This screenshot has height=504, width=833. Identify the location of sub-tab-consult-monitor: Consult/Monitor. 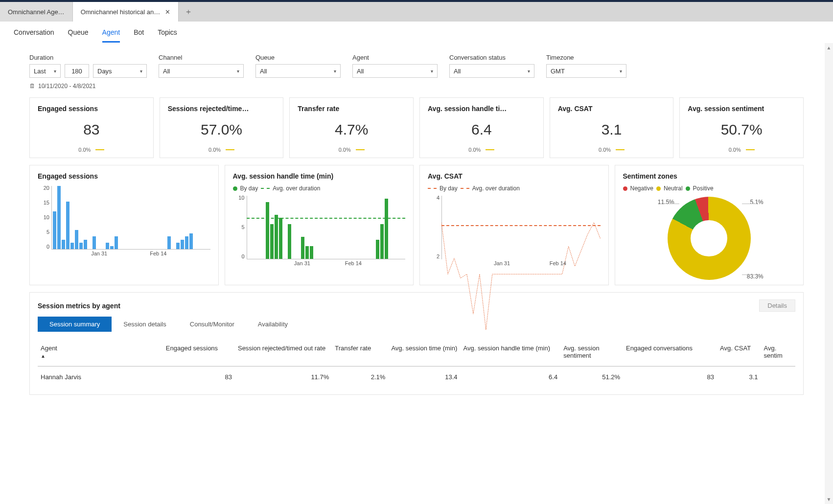
(212, 324).